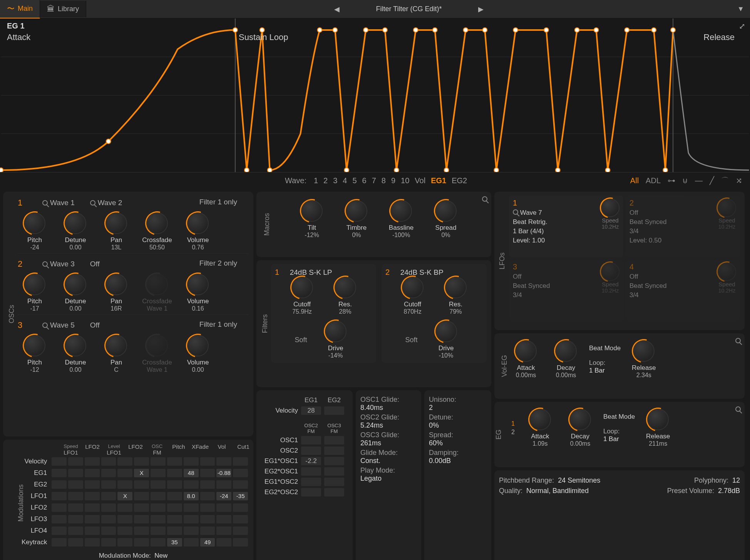 This screenshot has width=750, height=560. I want to click on expand-icon: ⤢, so click(742, 26).